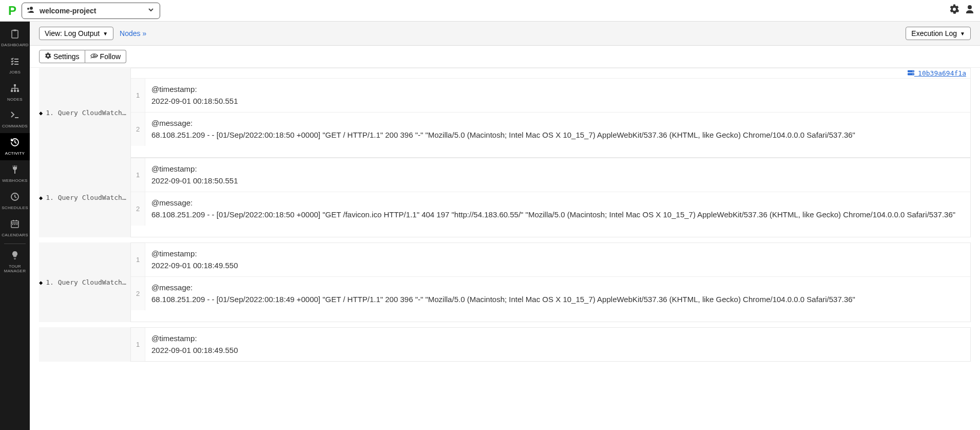 This screenshot has width=980, height=430. What do you see at coordinates (505, 345) in the screenshot?
I see `log-block: 1 @timestamp: 2022-09-01 00:18:49.550` at bounding box center [505, 345].